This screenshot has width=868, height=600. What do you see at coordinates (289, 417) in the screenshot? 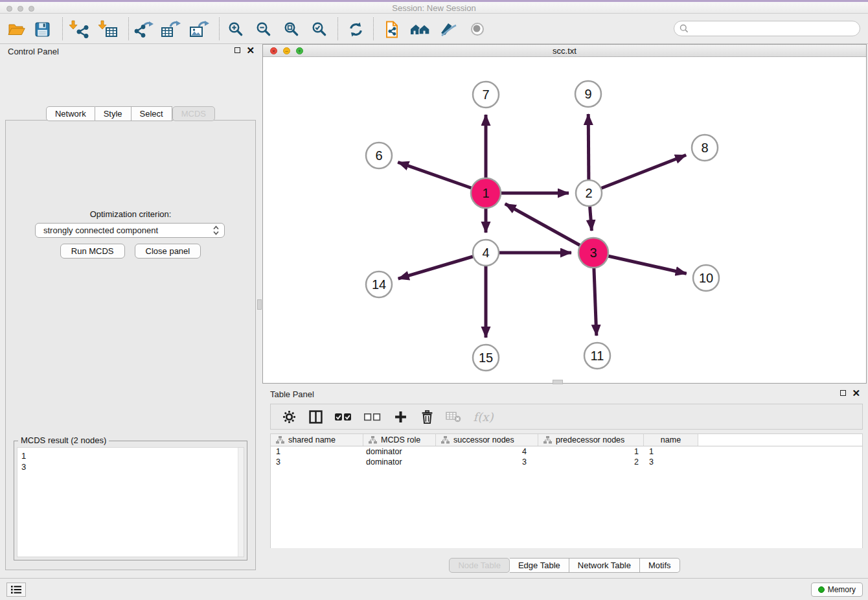
I see `table-options-button` at bounding box center [289, 417].